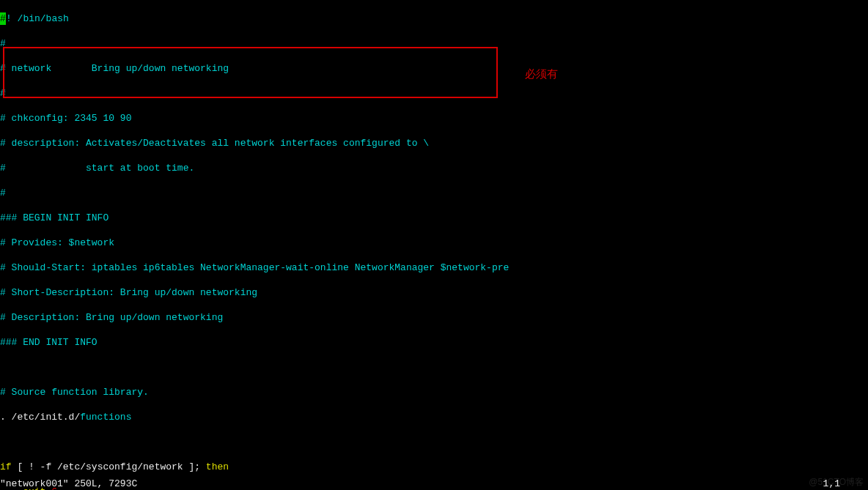 This screenshot has width=868, height=490. What do you see at coordinates (75, 393) in the screenshot?
I see `code-text: # Source function library.` at bounding box center [75, 393].